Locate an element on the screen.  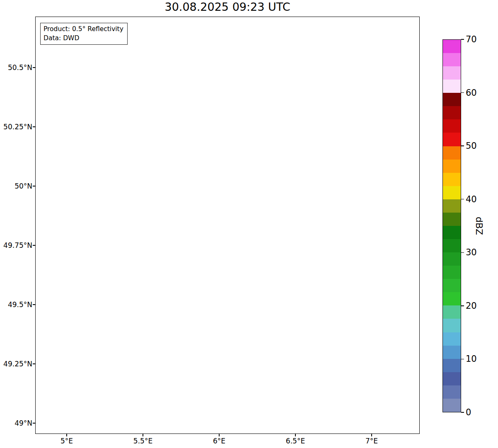
xtick-label: 5.5°E is located at coordinates (143, 441).